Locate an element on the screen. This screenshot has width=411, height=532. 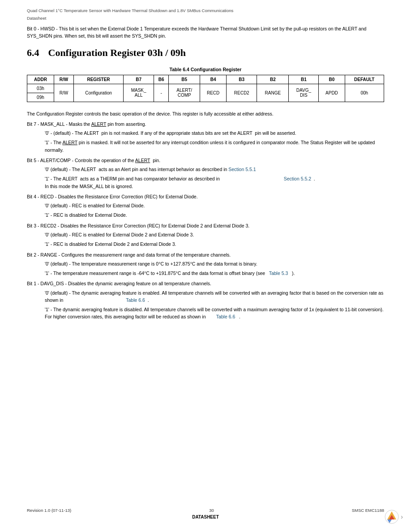
table-6-6-link-2: Table 6.6 is located at coordinates (226, 317).